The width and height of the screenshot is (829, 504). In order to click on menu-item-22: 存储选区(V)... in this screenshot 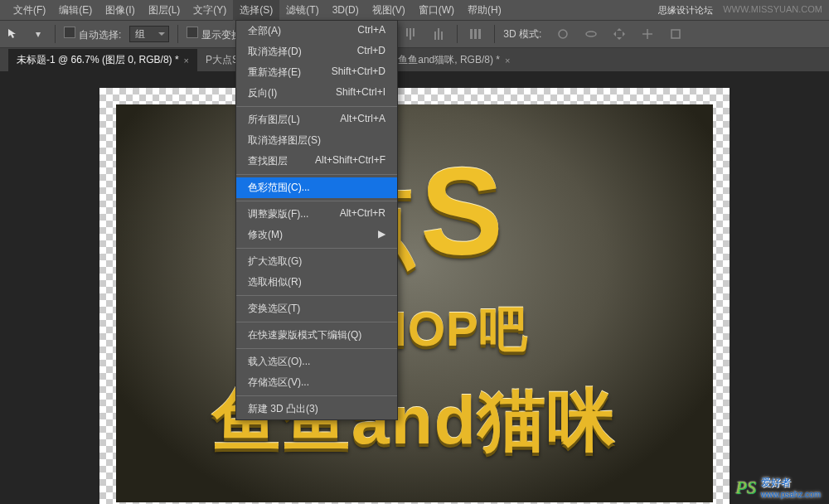, I will do `click(317, 383)`.